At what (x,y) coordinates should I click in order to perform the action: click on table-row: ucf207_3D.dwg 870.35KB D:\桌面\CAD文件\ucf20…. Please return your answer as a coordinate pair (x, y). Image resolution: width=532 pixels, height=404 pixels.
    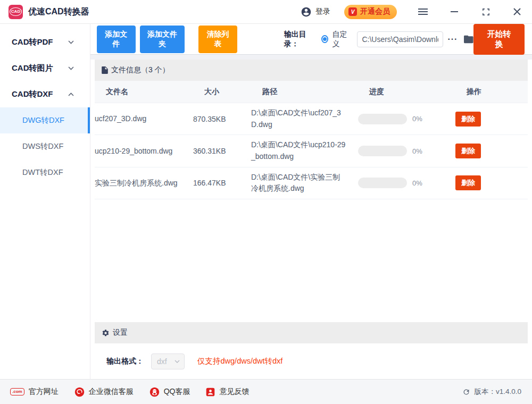
    Looking at the image, I should click on (311, 119).